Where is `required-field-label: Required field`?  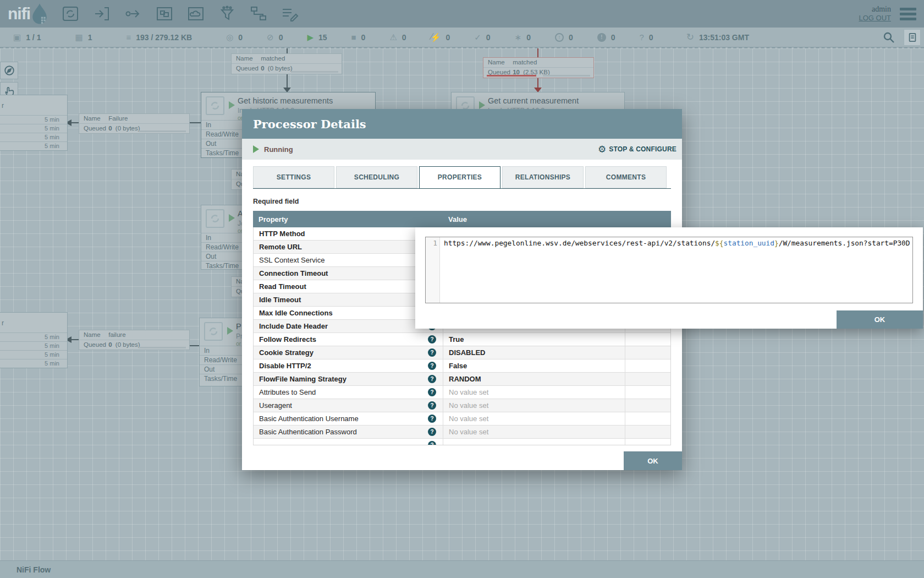
required-field-label: Required field is located at coordinates (462, 201).